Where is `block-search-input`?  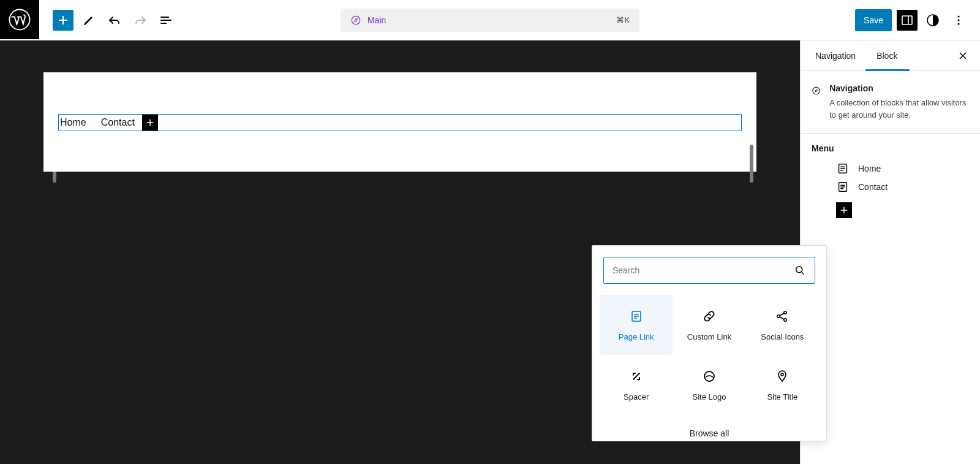 block-search-input is located at coordinates (703, 270).